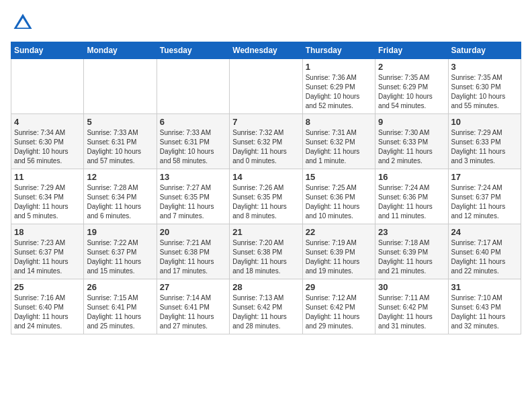 Image resolution: width=532 pixels, height=411 pixels. Describe the element at coordinates (266, 287) in the screenshot. I see `day-number: 28` at that location.